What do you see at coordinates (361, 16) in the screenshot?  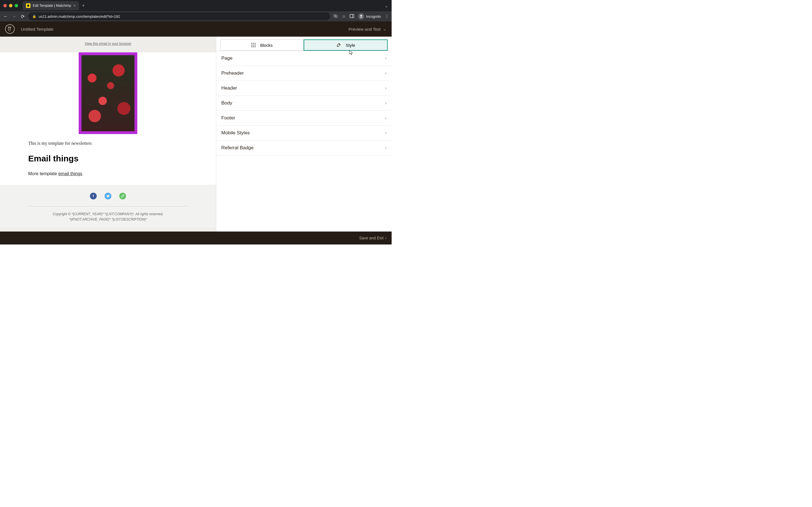 I see `incognito-icon` at bounding box center [361, 16].